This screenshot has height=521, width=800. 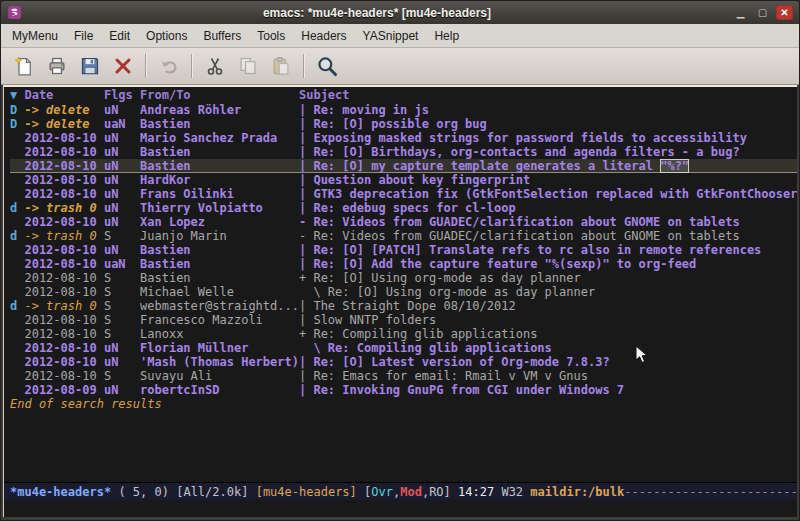 I want to click on message-row: 2012-08-10uNBastien| Re: [O] [PATCH] Tra…, so click(x=404, y=250).